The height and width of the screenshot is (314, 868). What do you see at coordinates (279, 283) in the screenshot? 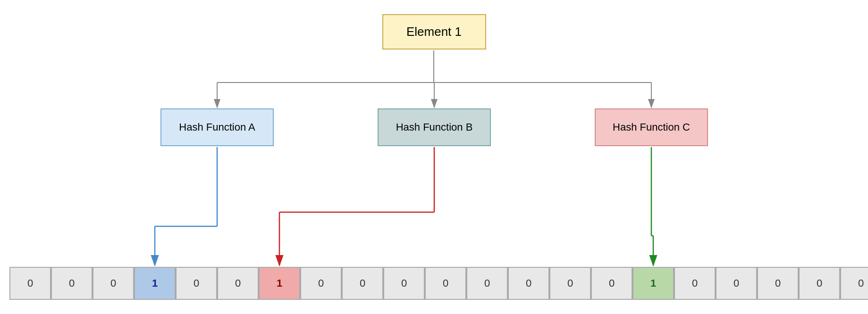
I see `bit-cell-6: 1` at bounding box center [279, 283].